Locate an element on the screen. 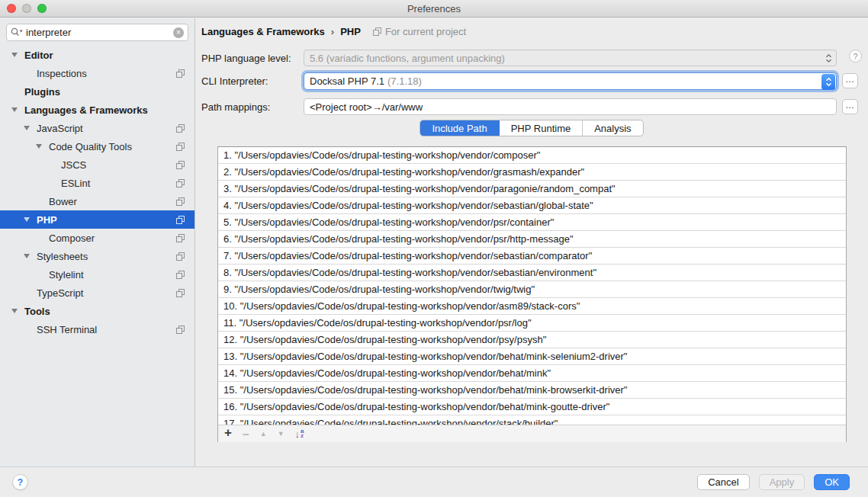  zoom-window-icon is located at coordinates (42, 8).